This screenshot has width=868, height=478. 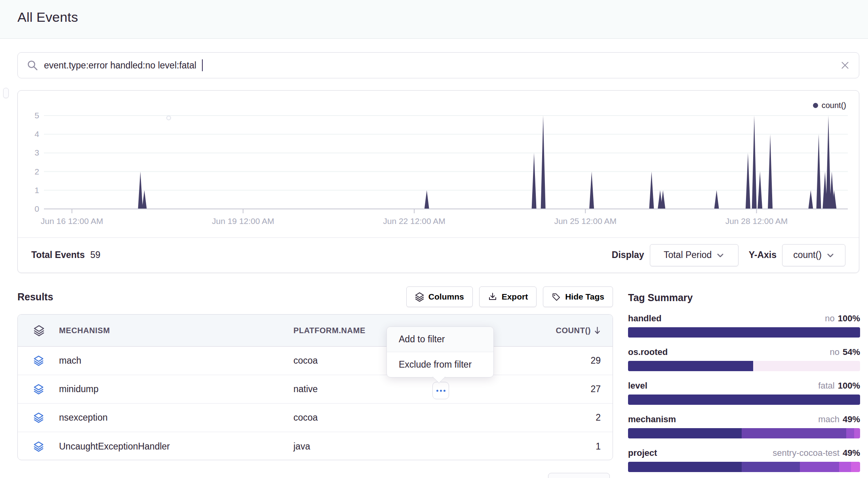 I want to click on menu-item-add-to-filter: Add to filter, so click(x=440, y=340).